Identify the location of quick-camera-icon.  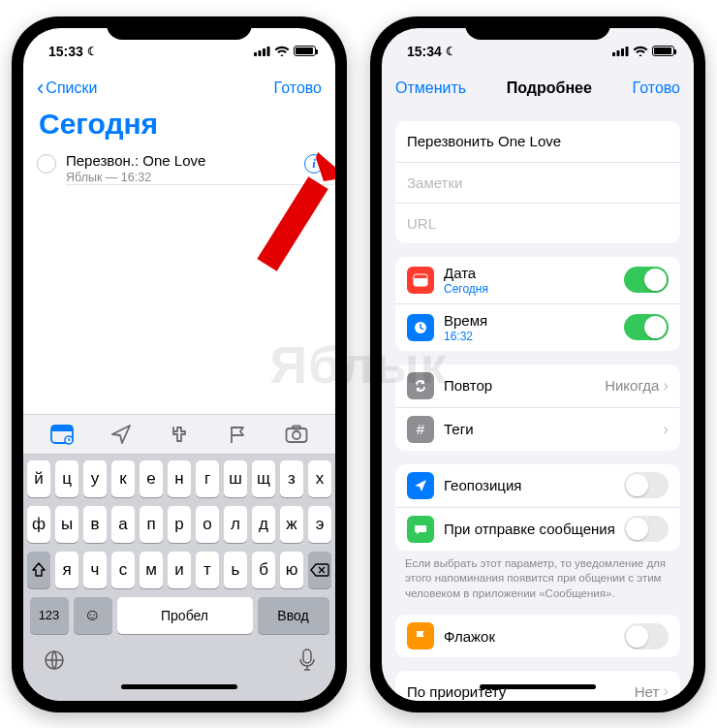
(296, 434).